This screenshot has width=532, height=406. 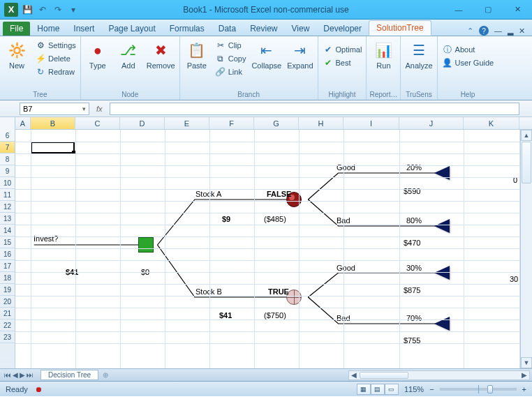 What do you see at coordinates (43, 10) in the screenshot?
I see `undo-icon: ↶` at bounding box center [43, 10].